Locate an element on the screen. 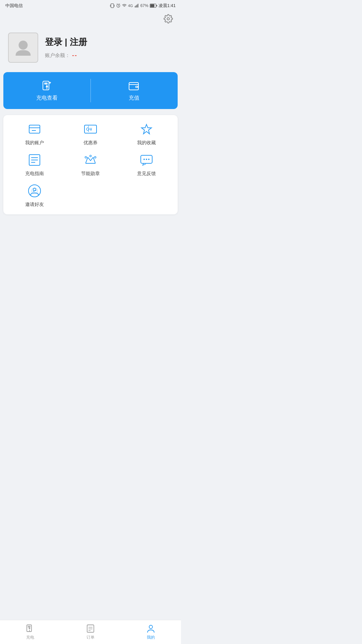 This screenshot has height=644, width=362. account-icon is located at coordinates (35, 129).